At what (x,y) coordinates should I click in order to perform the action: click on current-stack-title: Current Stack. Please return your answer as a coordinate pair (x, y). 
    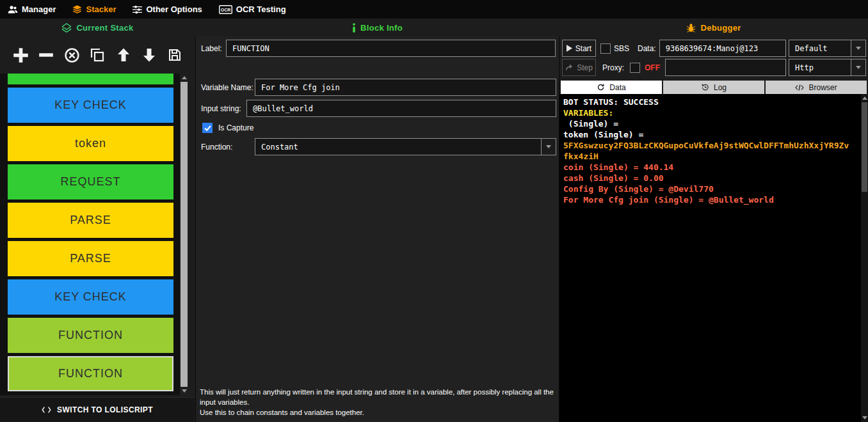
    Looking at the image, I should click on (105, 28).